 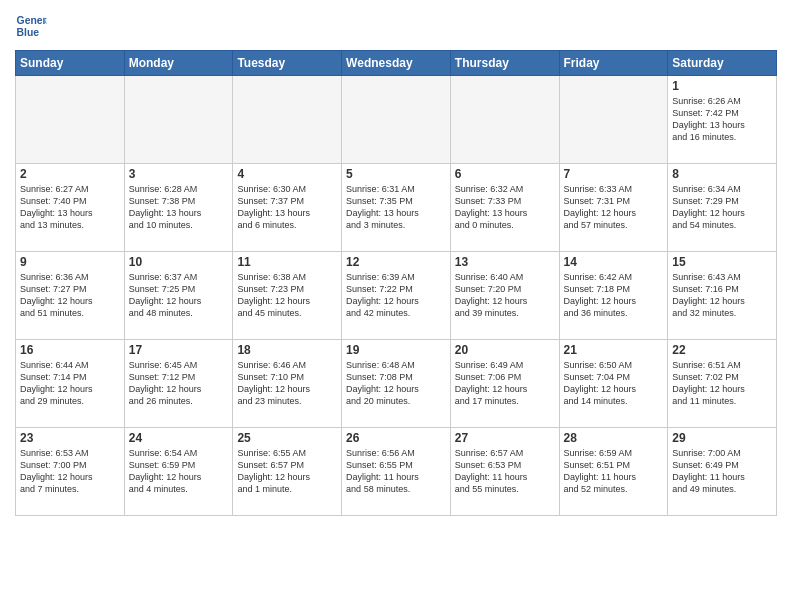 What do you see at coordinates (505, 438) in the screenshot?
I see `day-number: 27` at bounding box center [505, 438].